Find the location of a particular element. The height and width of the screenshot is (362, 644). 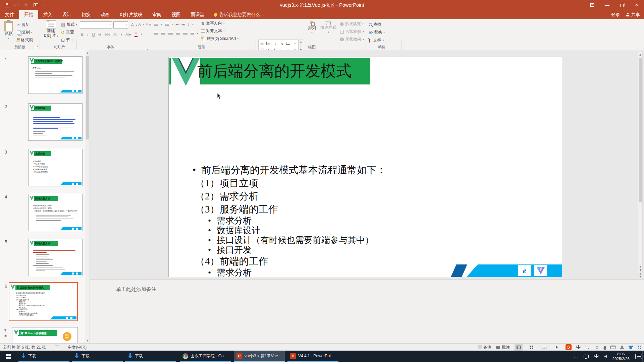

thumbnail-scrollbar-thumb is located at coordinates (88, 98).